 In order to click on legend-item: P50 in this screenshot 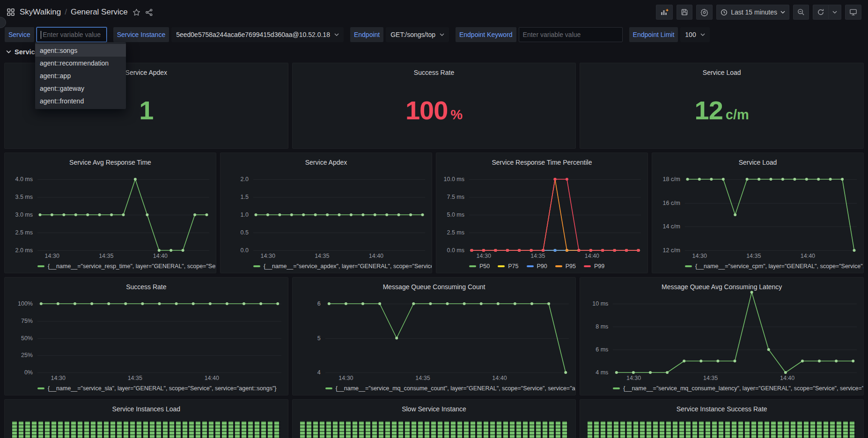, I will do `click(479, 266)`.